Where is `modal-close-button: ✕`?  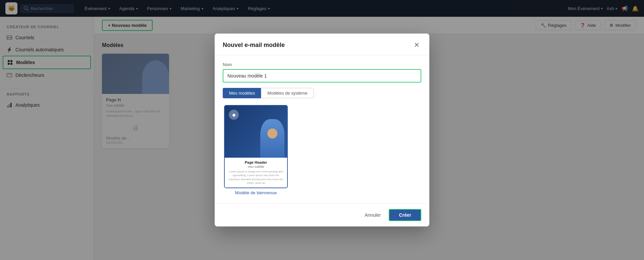
modal-close-button: ✕ is located at coordinates (417, 45).